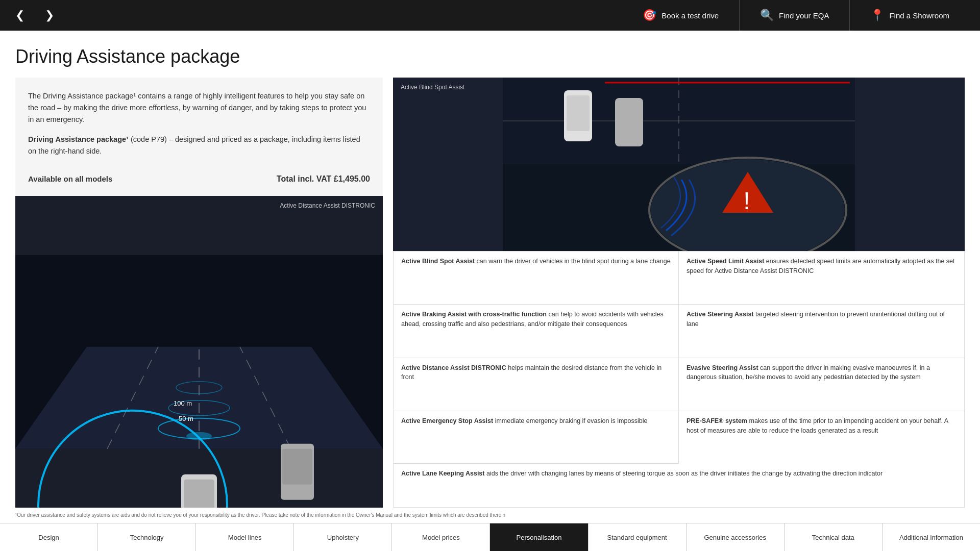 The image size is (980, 551). I want to click on feature-item: Active Lane Keeping Assist aids the driv…, so click(679, 486).